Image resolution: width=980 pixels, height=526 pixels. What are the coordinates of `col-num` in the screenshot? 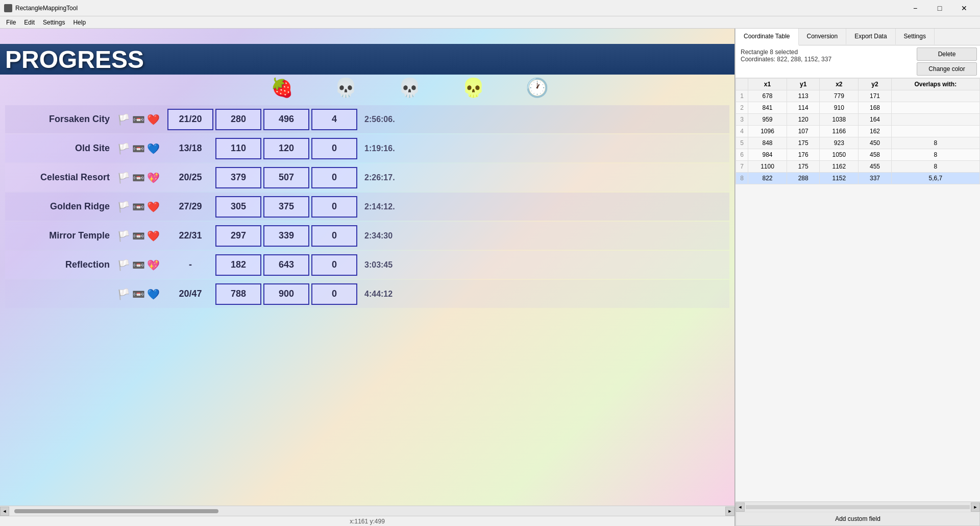 It's located at (742, 85).